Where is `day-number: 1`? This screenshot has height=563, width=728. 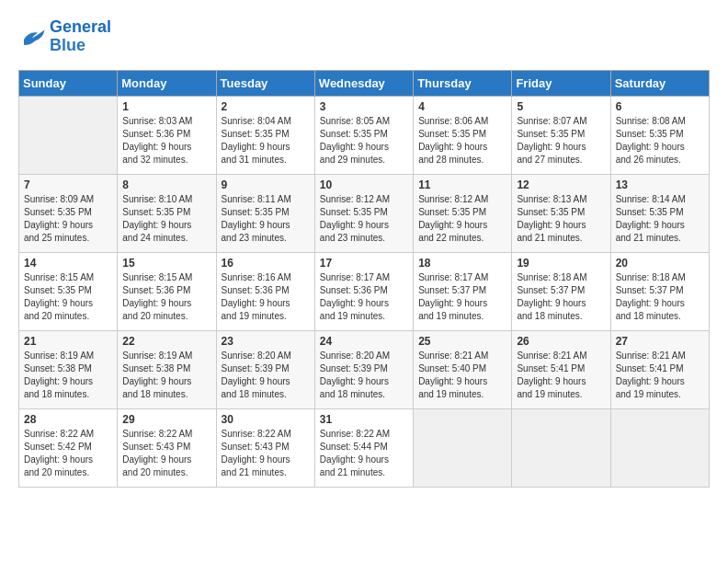 day-number: 1 is located at coordinates (166, 107).